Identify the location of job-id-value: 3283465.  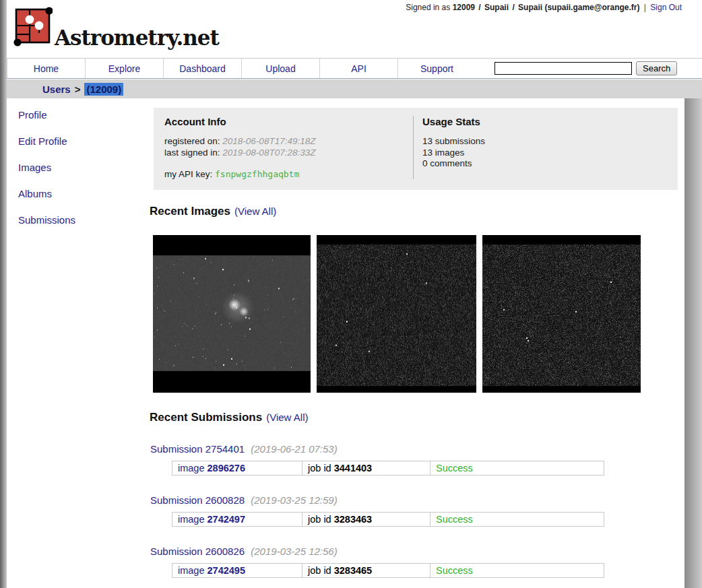
(353, 570).